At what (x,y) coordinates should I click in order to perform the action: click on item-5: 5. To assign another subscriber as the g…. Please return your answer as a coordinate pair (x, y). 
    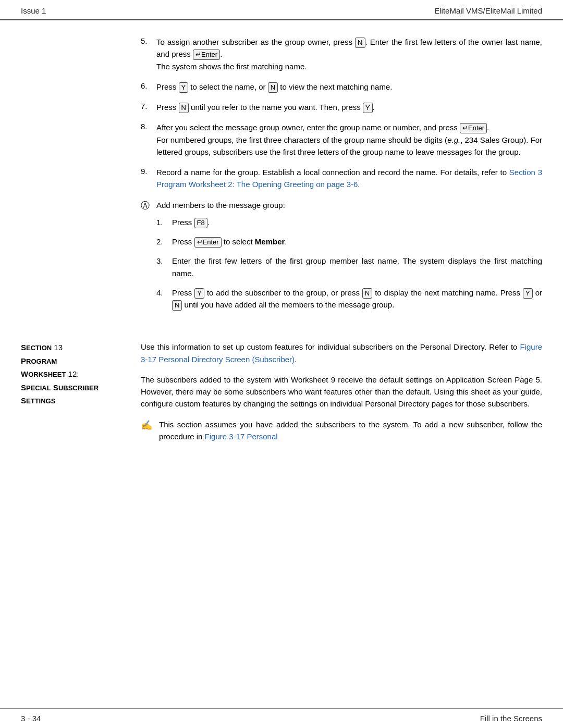
    Looking at the image, I should click on (341, 54).